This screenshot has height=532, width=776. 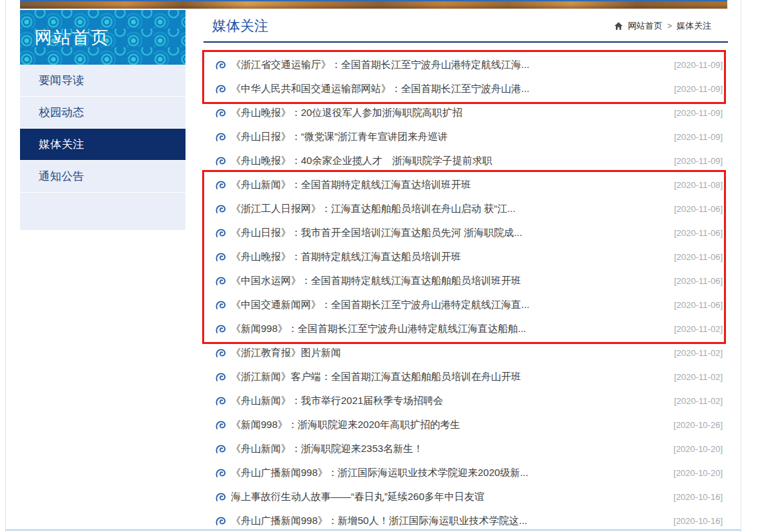 What do you see at coordinates (466, 257) in the screenshot?
I see `news-item: 《舟山晚报》：首期特定航线江海直达船员培训开班[2020-11-06]` at bounding box center [466, 257].